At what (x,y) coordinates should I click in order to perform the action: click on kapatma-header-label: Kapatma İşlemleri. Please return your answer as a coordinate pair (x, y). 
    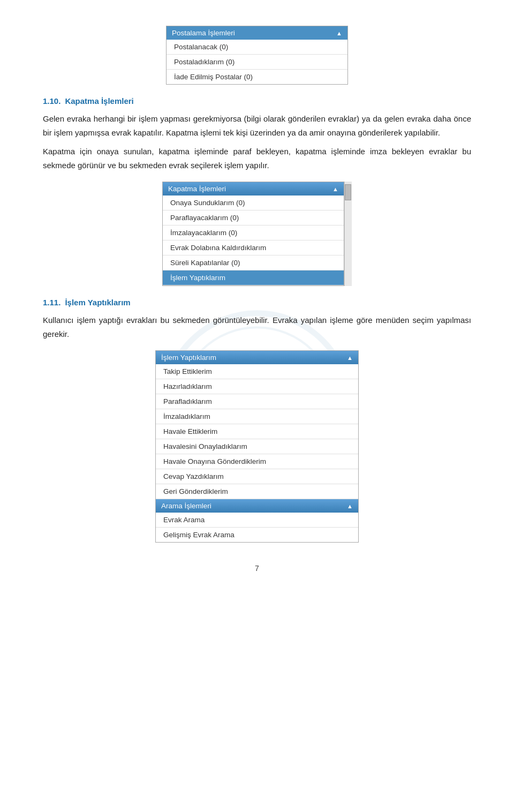
    Looking at the image, I should click on (197, 189).